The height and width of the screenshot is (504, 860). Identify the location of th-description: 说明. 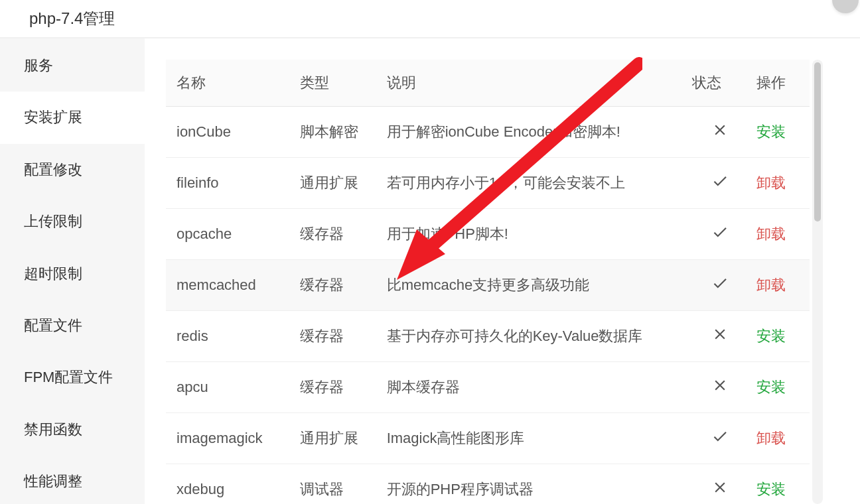
(533, 84).